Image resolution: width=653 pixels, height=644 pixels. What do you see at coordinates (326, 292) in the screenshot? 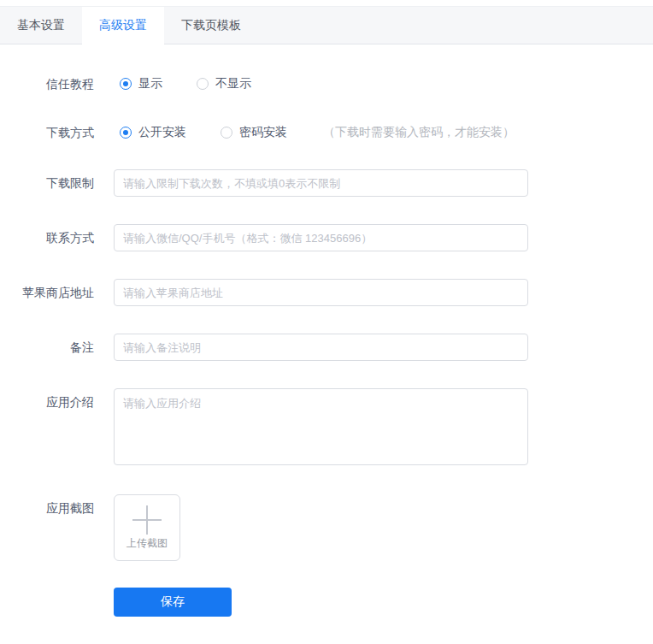
I see `appstore-url-row: 苹果商店地址` at bounding box center [326, 292].